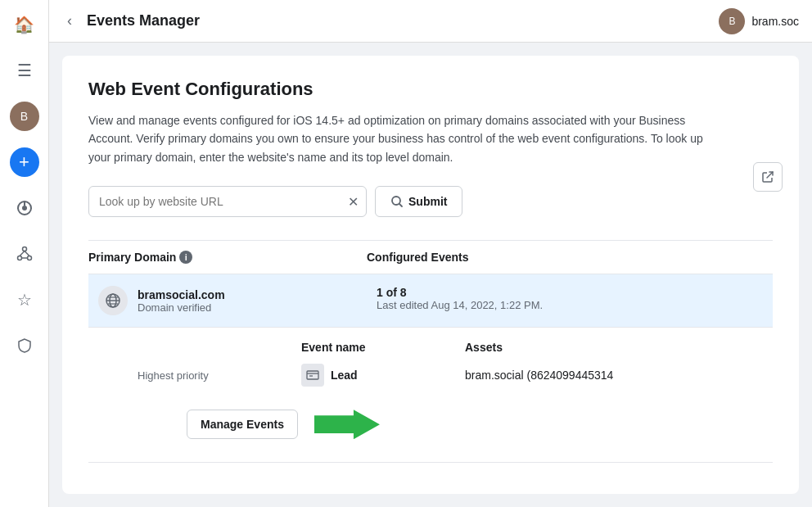 This screenshot has width=812, height=507. What do you see at coordinates (186, 257) in the screenshot?
I see `primary-domain-info-icon: i` at bounding box center [186, 257].